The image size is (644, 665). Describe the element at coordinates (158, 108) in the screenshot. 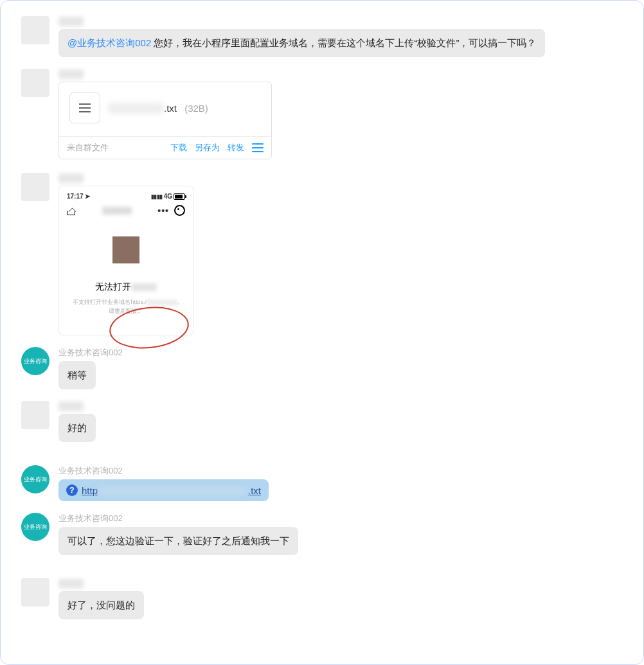

I see `file-name: xxxxxxxxxx.txt (32B)` at that location.